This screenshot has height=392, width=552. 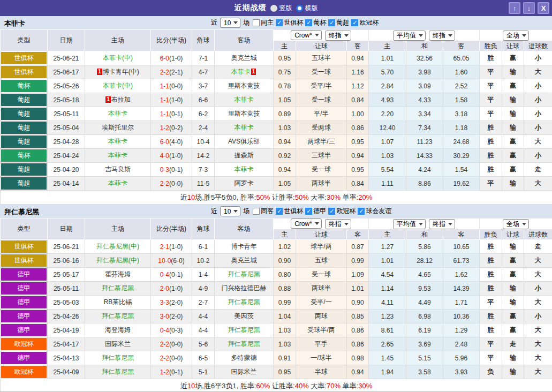 What do you see at coordinates (165, 247) in the screenshot?
I see `fulltime-score: 2-1` at bounding box center [165, 247].